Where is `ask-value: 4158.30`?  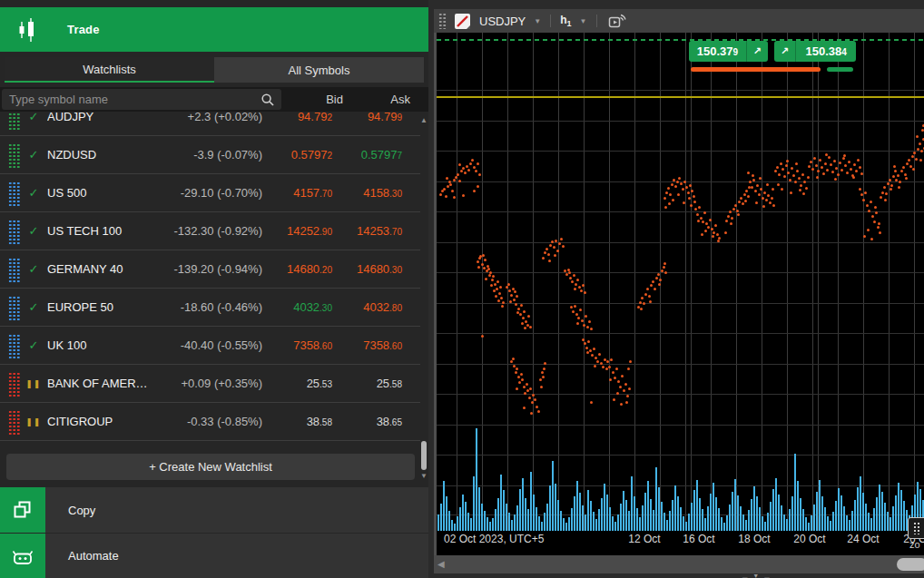 ask-value: 4158.30 is located at coordinates (367, 192).